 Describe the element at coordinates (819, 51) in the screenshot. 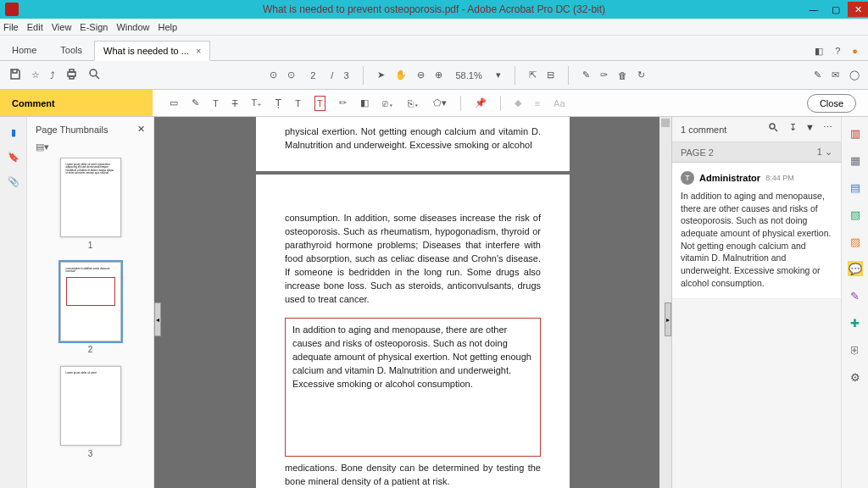

I see `notify-icon: ◧` at that location.